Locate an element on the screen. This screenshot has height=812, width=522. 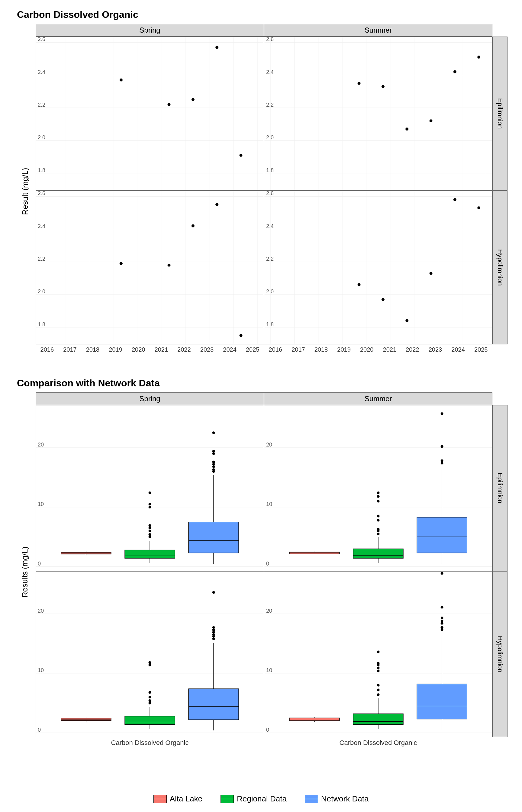
strip-summer-2: Summer is located at coordinates (378, 399).